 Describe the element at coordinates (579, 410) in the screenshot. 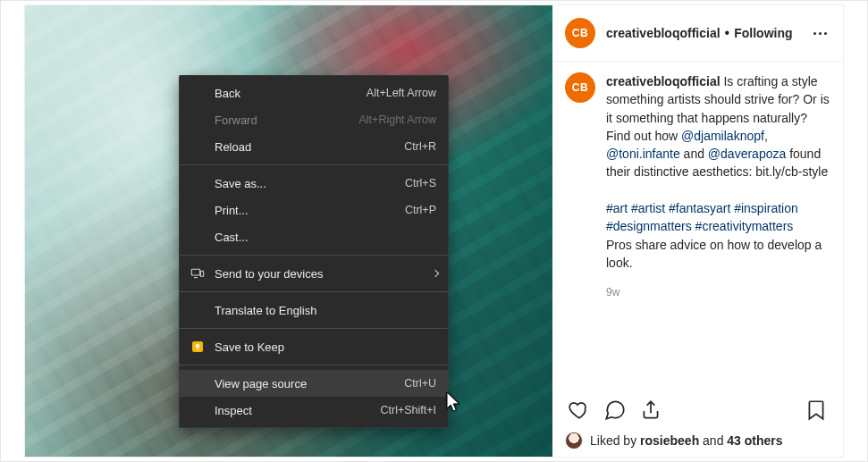

I see `heart-icon` at that location.